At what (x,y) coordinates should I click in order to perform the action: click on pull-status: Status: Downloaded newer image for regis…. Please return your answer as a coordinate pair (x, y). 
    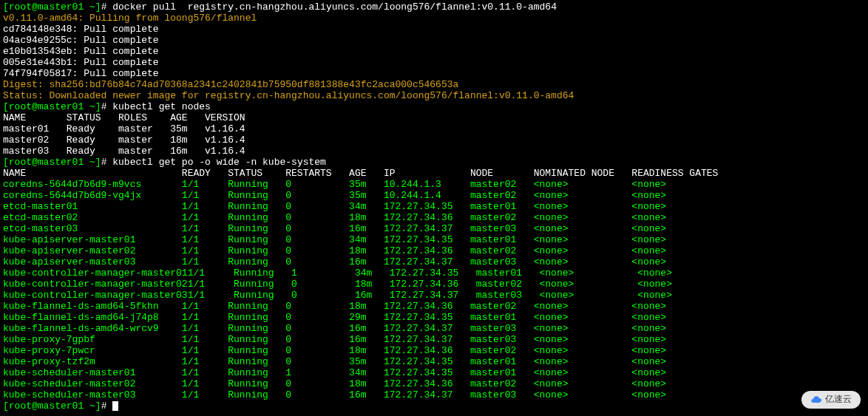
    Looking at the image, I should click on (434, 96).